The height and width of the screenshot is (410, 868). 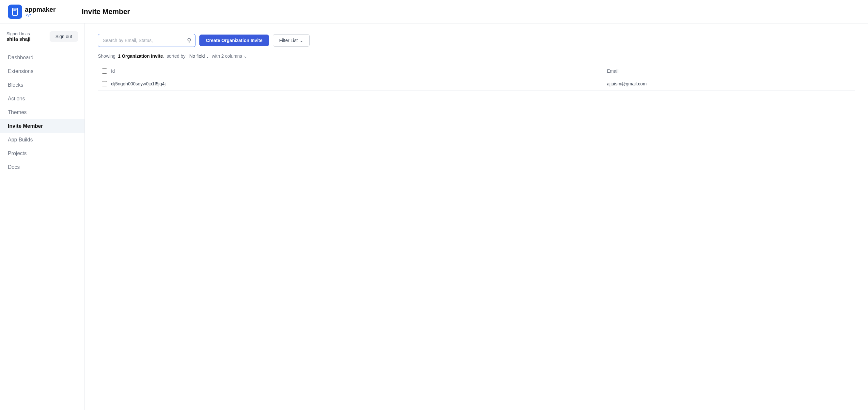 What do you see at coordinates (197, 56) in the screenshot?
I see `sort-field-value: No field` at bounding box center [197, 56].